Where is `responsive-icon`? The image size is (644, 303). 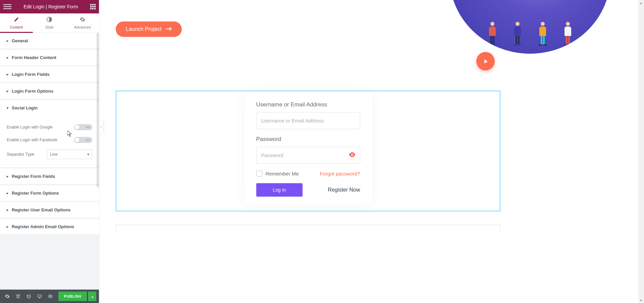 responsive-icon is located at coordinates (40, 296).